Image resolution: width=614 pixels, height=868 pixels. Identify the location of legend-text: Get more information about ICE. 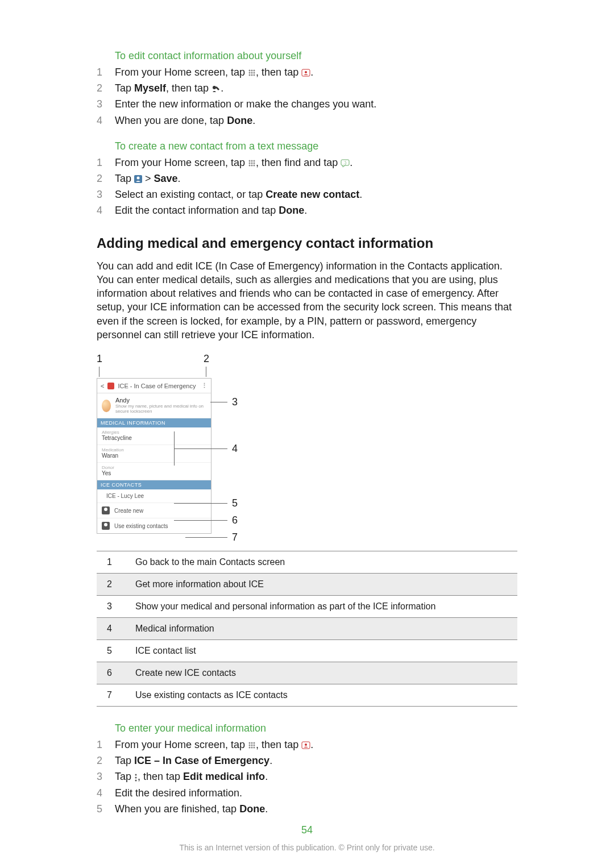
(323, 584).